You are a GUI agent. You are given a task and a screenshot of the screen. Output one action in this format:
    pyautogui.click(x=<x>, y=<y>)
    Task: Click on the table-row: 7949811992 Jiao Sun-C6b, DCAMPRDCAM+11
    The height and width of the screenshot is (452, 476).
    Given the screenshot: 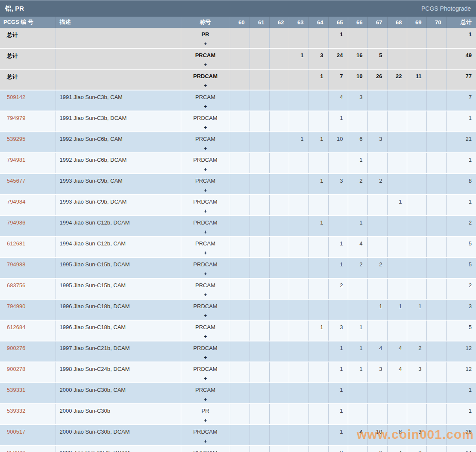 What is the action you would take?
    pyautogui.click(x=238, y=163)
    